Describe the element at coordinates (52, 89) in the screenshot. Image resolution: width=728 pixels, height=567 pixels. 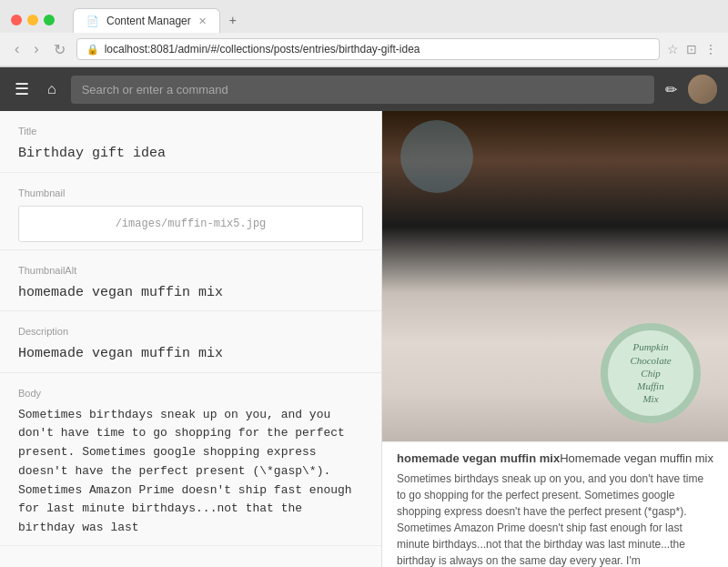
I see `home-button: ⌂` at that location.